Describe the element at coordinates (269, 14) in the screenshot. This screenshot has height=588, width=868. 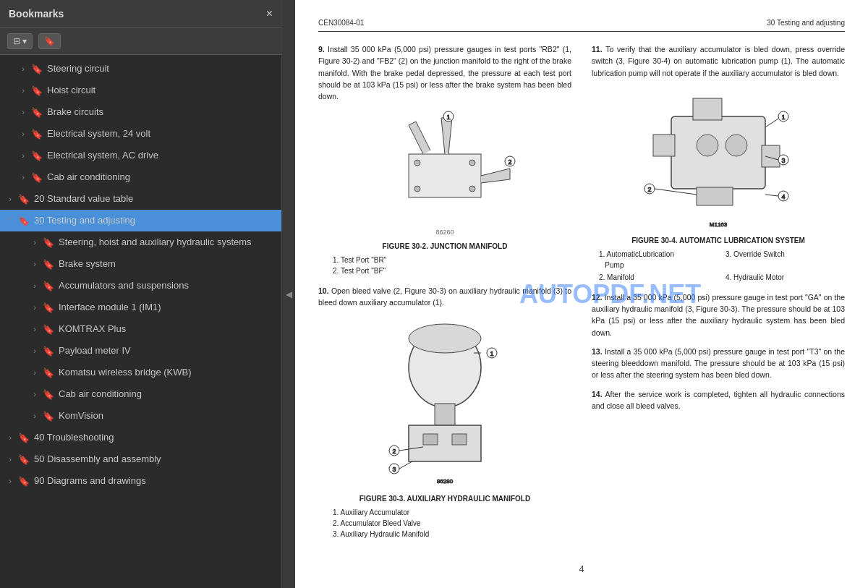
I see `close-button: ×` at that location.